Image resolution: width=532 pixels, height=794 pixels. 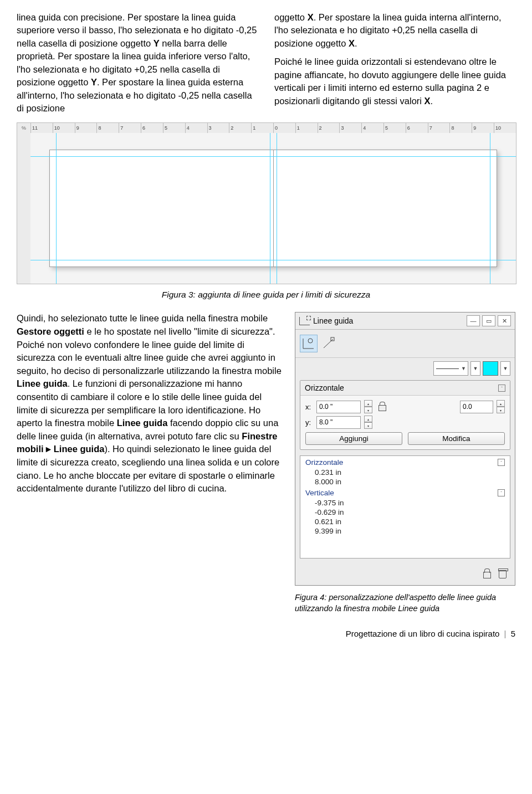 What do you see at coordinates (354, 439) in the screenshot?
I see `add-button: Aggiungi` at bounding box center [354, 439].